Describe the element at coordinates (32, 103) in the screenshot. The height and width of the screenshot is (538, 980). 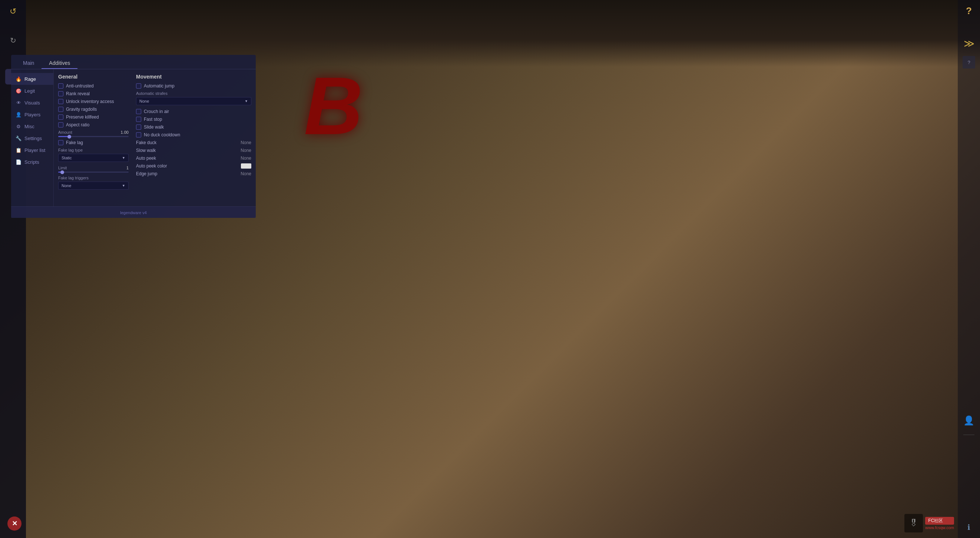
I see `nav-item-visuals: 👁 Visuals` at that location.